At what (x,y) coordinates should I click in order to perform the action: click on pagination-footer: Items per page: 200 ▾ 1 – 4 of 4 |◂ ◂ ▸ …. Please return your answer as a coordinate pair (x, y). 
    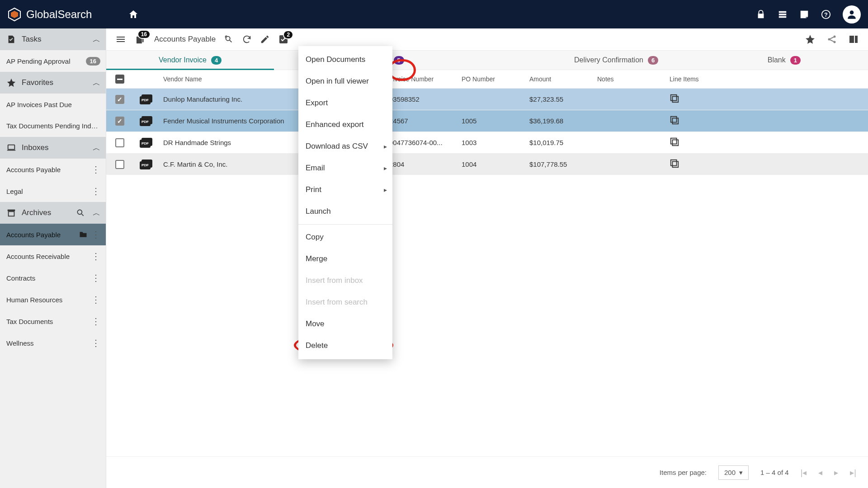
    Looking at the image, I should click on (487, 472).